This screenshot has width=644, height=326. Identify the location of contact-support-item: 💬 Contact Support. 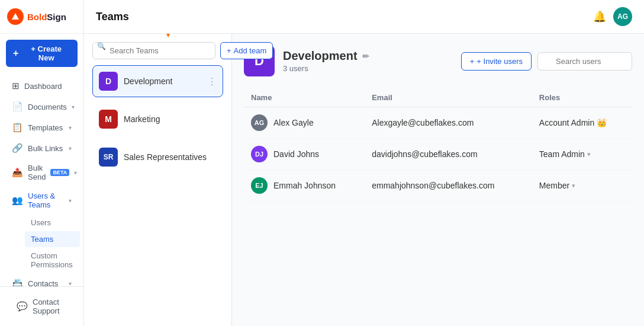
(41, 306).